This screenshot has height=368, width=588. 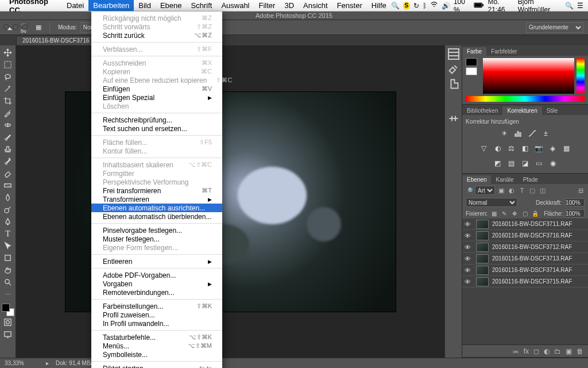 What do you see at coordinates (379, 6) in the screenshot?
I see `menu-hilfe: Hilfe` at bounding box center [379, 6].